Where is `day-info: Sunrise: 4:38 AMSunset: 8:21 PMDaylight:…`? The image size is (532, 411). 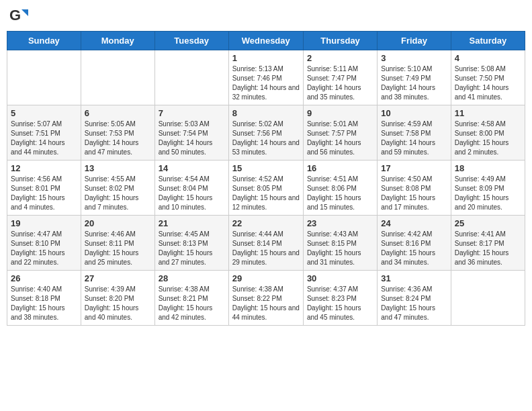 day-info: Sunrise: 4:38 AMSunset: 8:21 PMDaylight:… is located at coordinates (192, 304).